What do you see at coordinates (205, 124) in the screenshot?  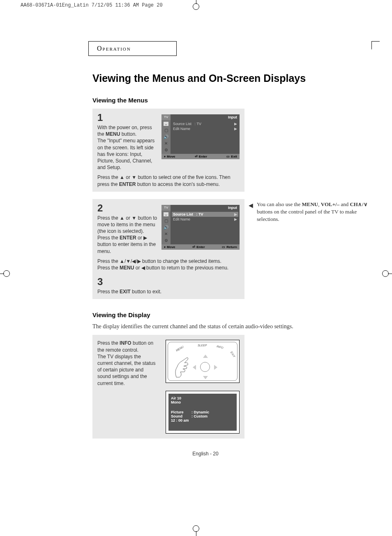 I see `osd-line-source: Source List : TV ▶` at bounding box center [205, 124].